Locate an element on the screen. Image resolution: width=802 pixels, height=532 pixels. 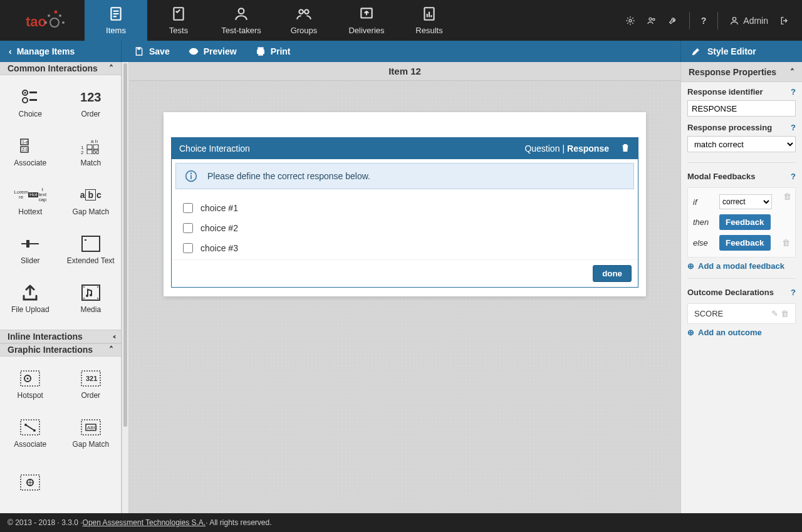
tool-extended-text: Extended Text is located at coordinates (91, 250).